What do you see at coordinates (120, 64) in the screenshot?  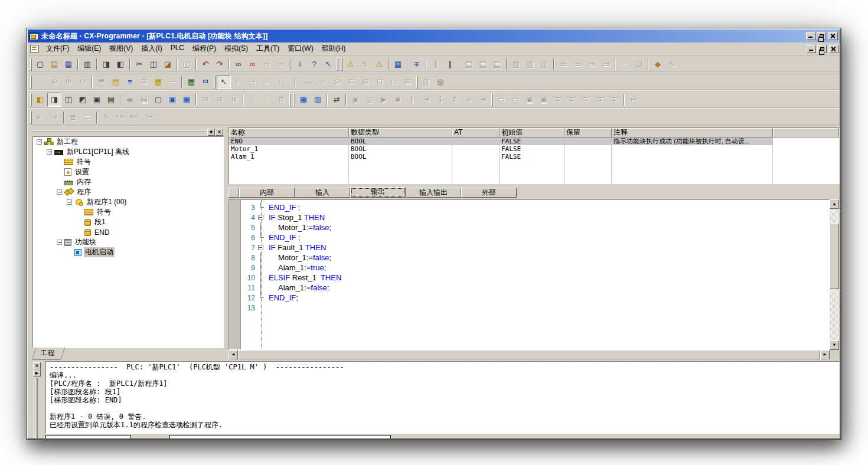 I see `tb-print-preview: ◧` at bounding box center [120, 64].